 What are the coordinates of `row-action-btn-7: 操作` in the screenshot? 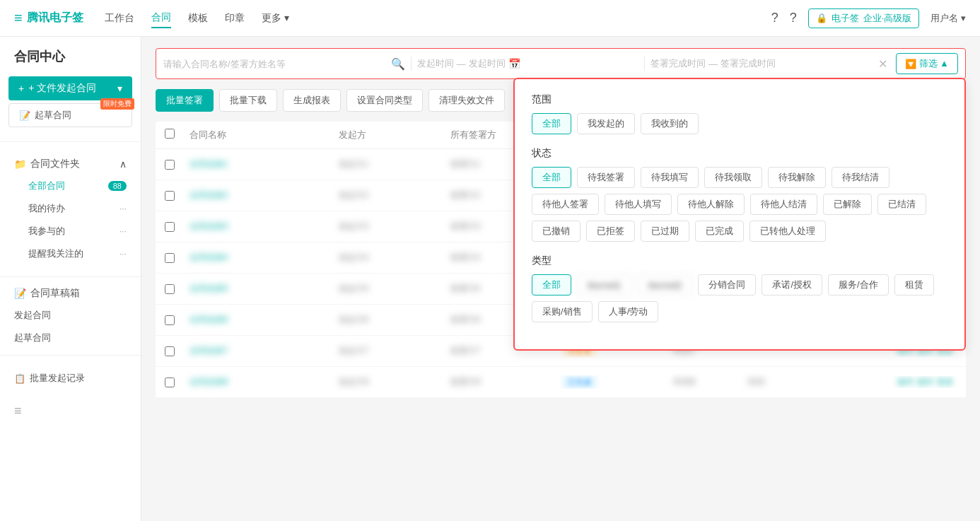 It's located at (906, 382).